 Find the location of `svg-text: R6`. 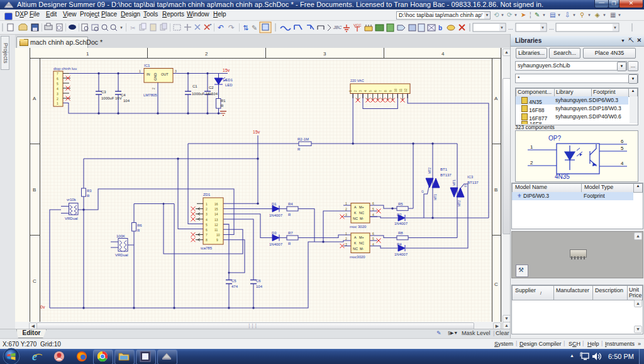

svg-text: R6 is located at coordinates (140, 225).